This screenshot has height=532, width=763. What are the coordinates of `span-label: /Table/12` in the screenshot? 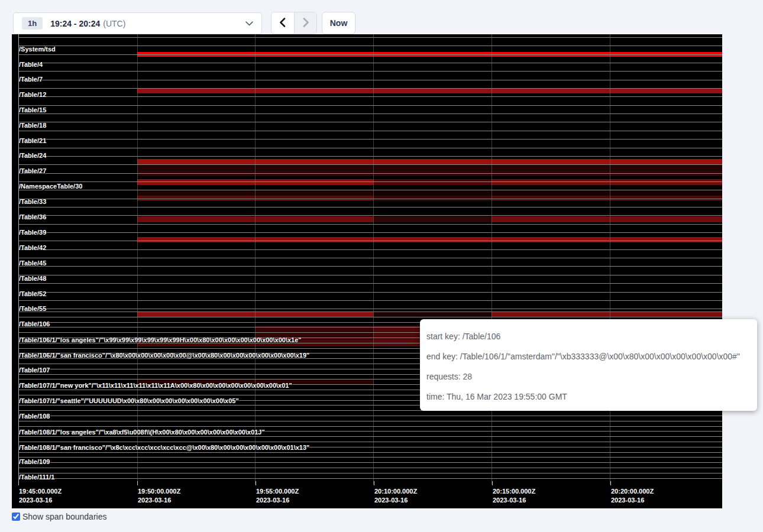 It's located at (33, 95).